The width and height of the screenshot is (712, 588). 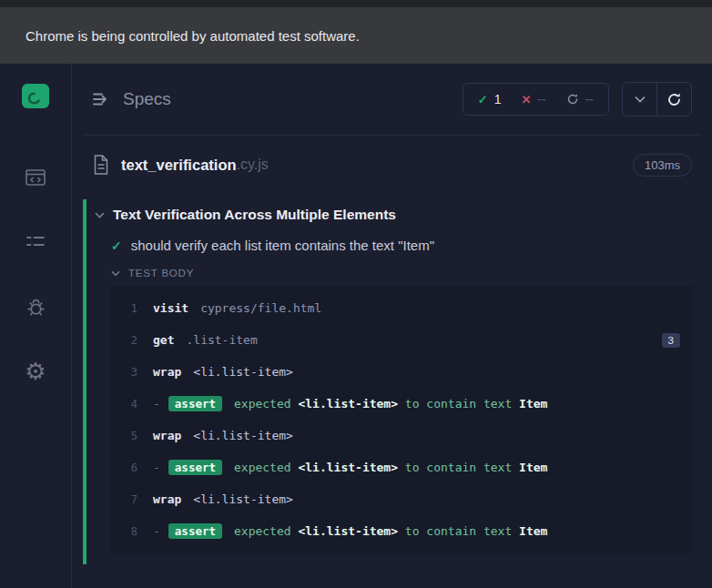 What do you see at coordinates (132, 436) in the screenshot?
I see `command-number: 5` at bounding box center [132, 436].